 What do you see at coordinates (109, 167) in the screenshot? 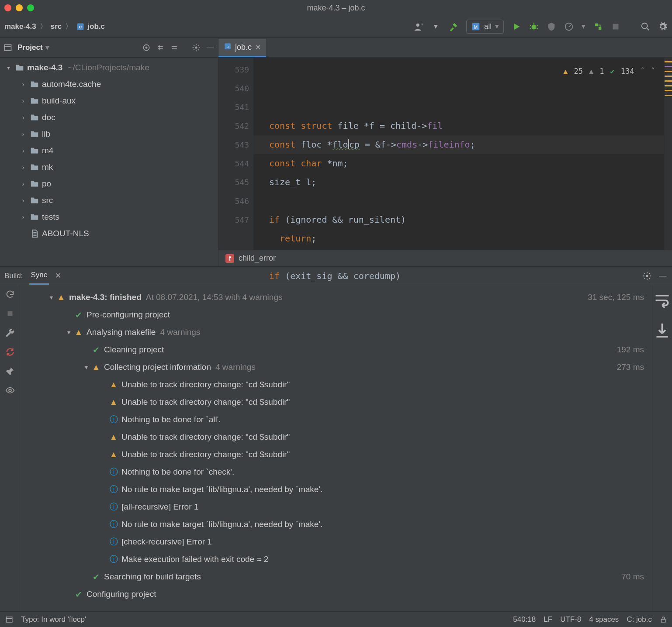
I see `tree-folder: › mk` at bounding box center [109, 167].